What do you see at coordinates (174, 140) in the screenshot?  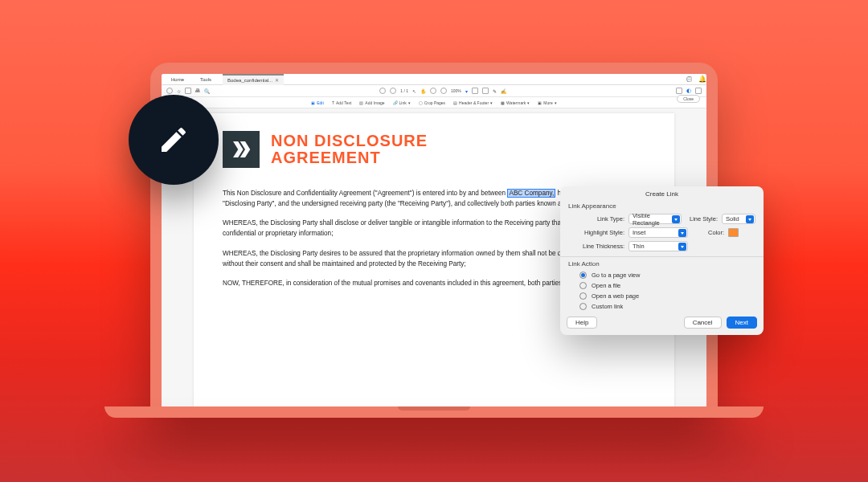 I see `pencil-icon` at bounding box center [174, 140].